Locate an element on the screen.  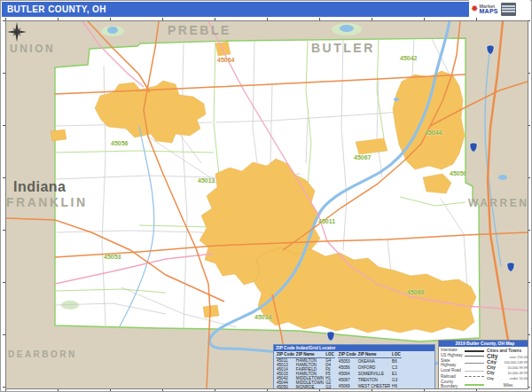
zip-table-cell: 45050 is located at coordinates (286, 387).